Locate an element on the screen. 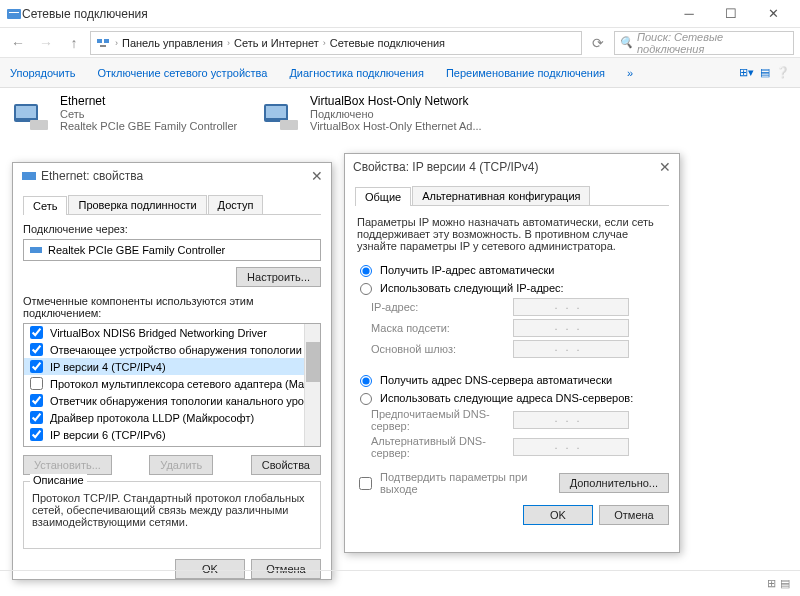 This screenshot has width=800, height=596. tab-network: Сеть is located at coordinates (45, 206).